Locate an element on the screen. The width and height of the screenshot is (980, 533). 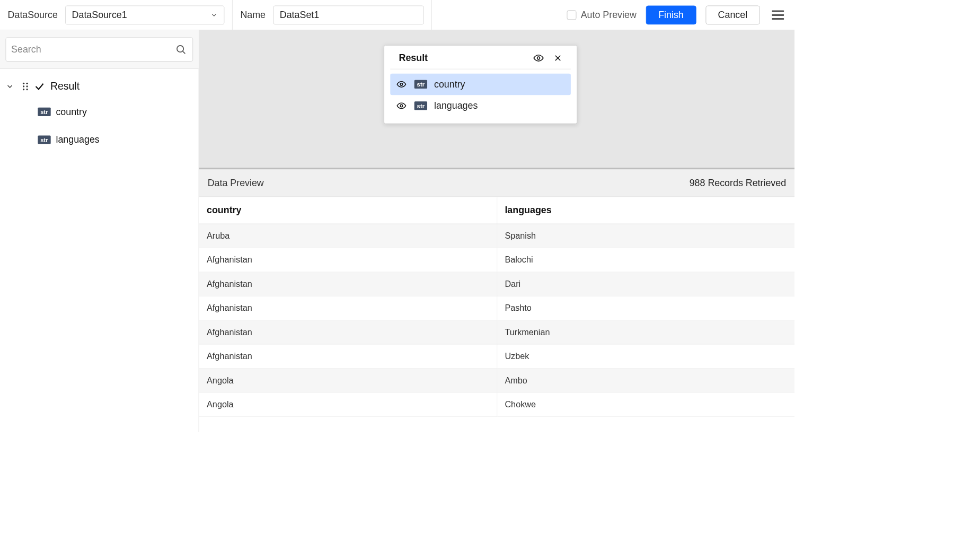
result-field-label: languages is located at coordinates (456, 106).